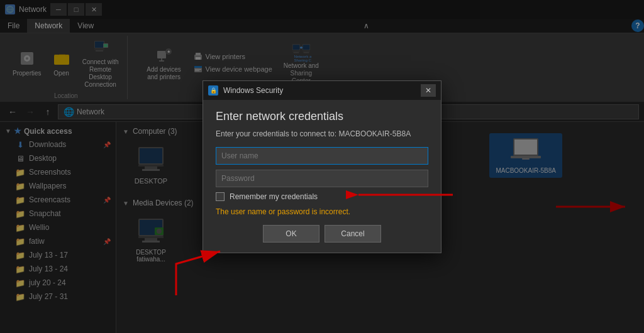  I want to click on error-message: The user name or password is incorrect., so click(322, 212).